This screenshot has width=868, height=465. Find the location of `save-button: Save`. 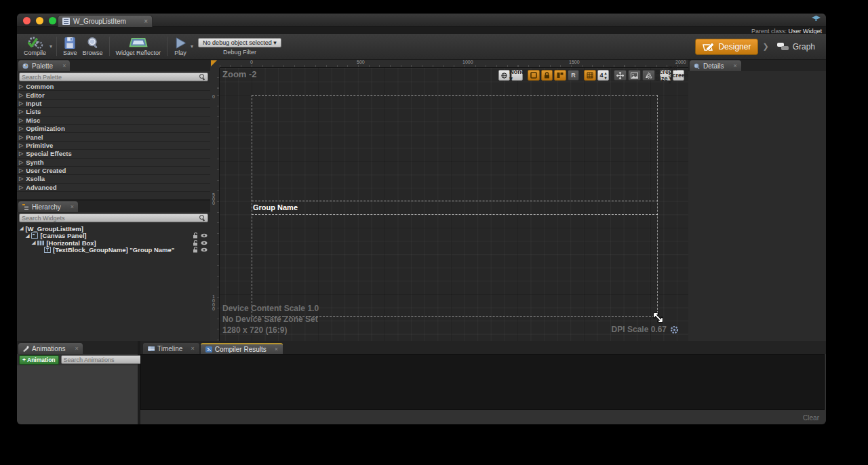

save-button: Save is located at coordinates (71, 46).